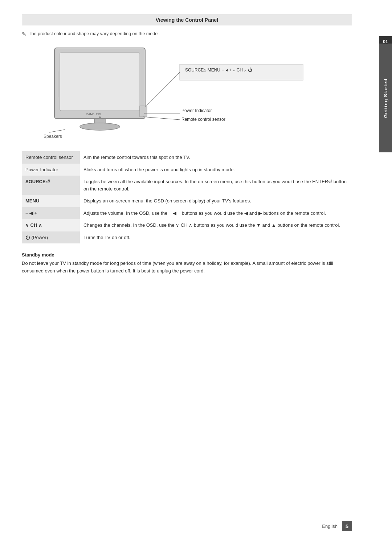  Describe the element at coordinates (337, 526) in the screenshot. I see `page-footer: English 5` at that location.